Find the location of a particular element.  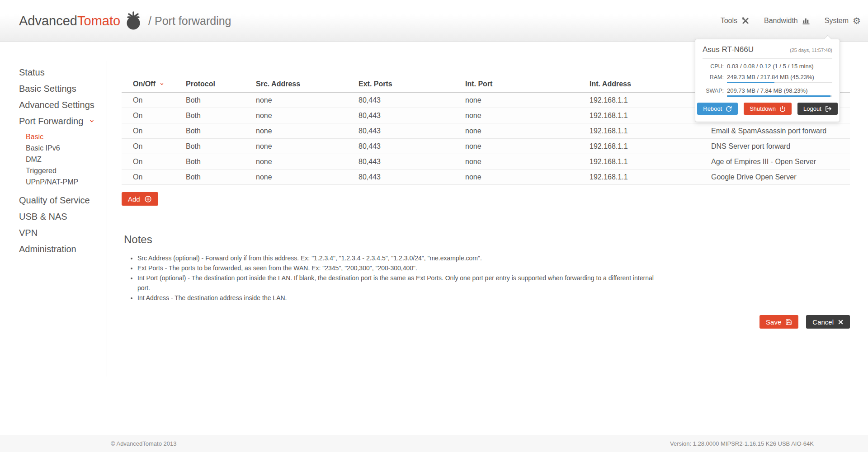

device-name: Asus RT-N66U is located at coordinates (728, 50).